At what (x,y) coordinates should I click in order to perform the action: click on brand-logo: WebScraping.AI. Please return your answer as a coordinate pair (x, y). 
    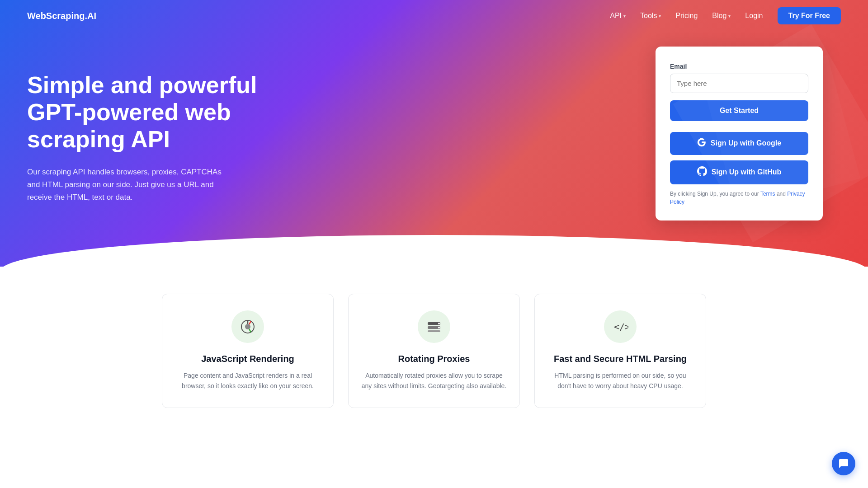
    Looking at the image, I should click on (61, 16).